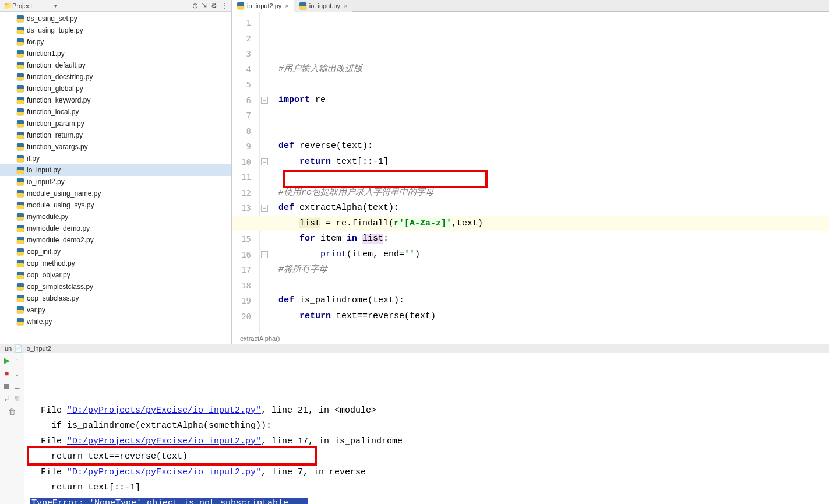  Describe the element at coordinates (553, 270) in the screenshot. I see `code-line: #将所有字母` at that location.